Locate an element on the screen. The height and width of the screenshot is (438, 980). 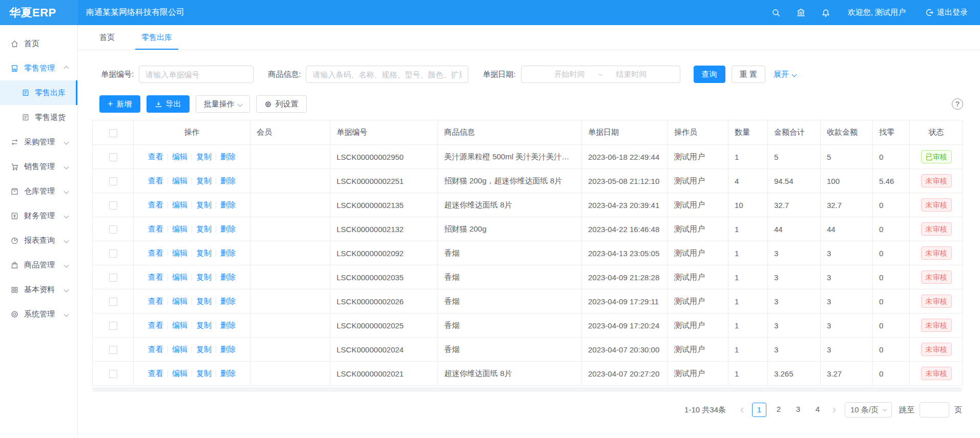
sidebar-item-finance: 财务管理 is located at coordinates (39, 216).